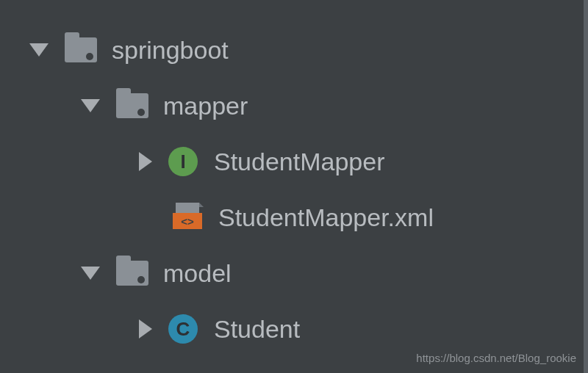 The image size is (588, 373). What do you see at coordinates (197, 273) in the screenshot?
I see `folder-label: model` at bounding box center [197, 273].